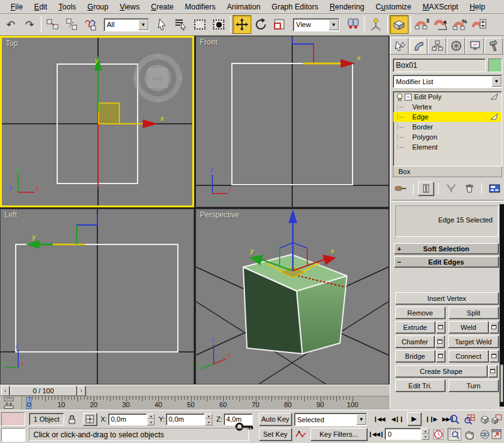  Describe the element at coordinates (494, 356) in the screenshot. I see `connect-settings-icon` at that location.